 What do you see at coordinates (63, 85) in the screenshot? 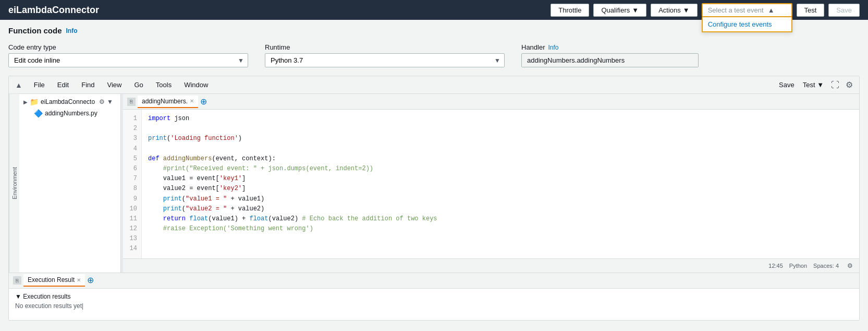
I see `menu-edit: Edit` at bounding box center [63, 85].